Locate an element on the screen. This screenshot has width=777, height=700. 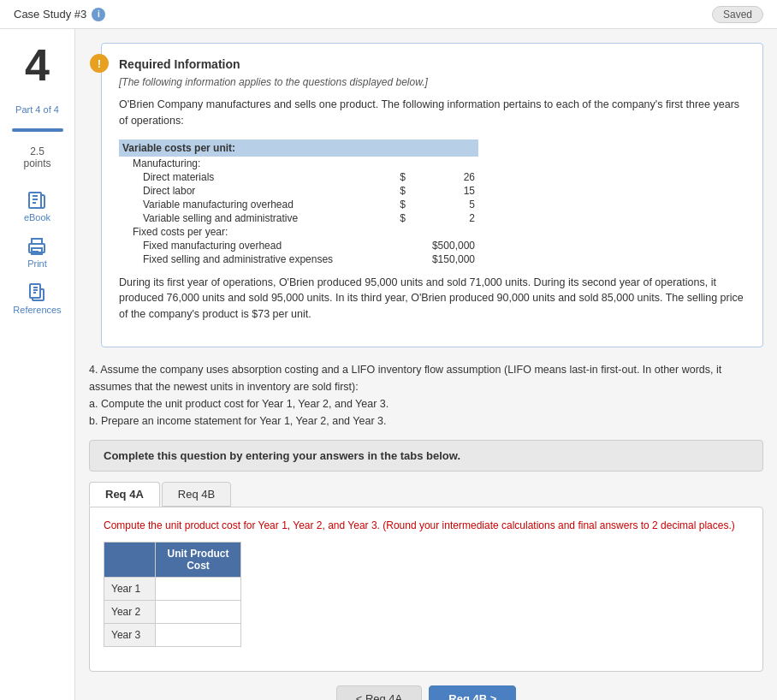
ebook-icon is located at coordinates (37, 200).